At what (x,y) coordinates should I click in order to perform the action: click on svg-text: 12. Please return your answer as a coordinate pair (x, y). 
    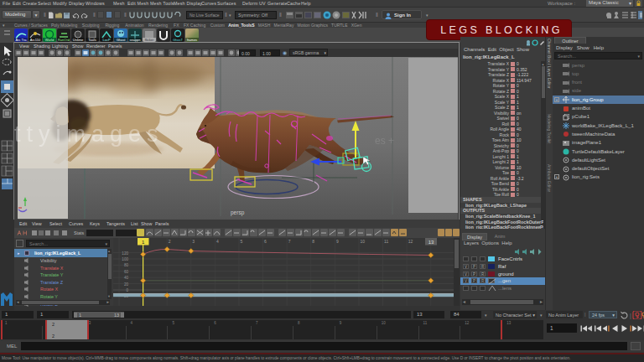
    Looking at the image, I should click on (411, 241).